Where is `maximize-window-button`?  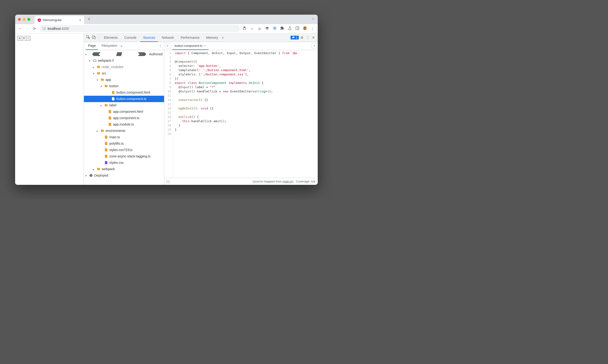 maximize-window-button is located at coordinates (29, 19).